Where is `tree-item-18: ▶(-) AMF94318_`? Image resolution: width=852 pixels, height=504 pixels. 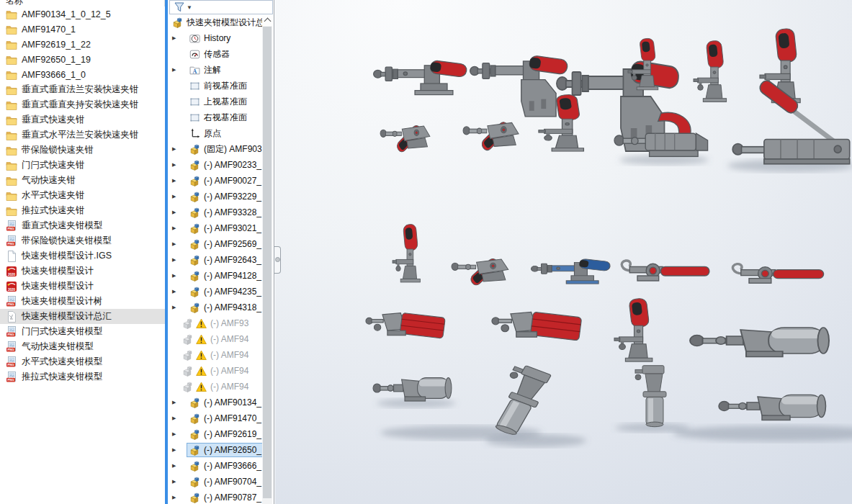
tree-item-18: ▶(-) AMF94318_ is located at coordinates (220, 307).